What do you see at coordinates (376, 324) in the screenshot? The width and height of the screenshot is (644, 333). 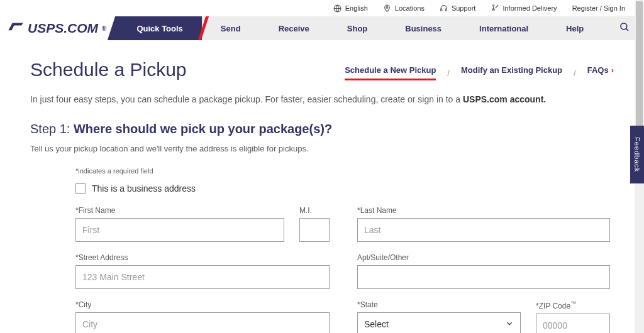 I see `state-selected-value: Select` at bounding box center [376, 324].